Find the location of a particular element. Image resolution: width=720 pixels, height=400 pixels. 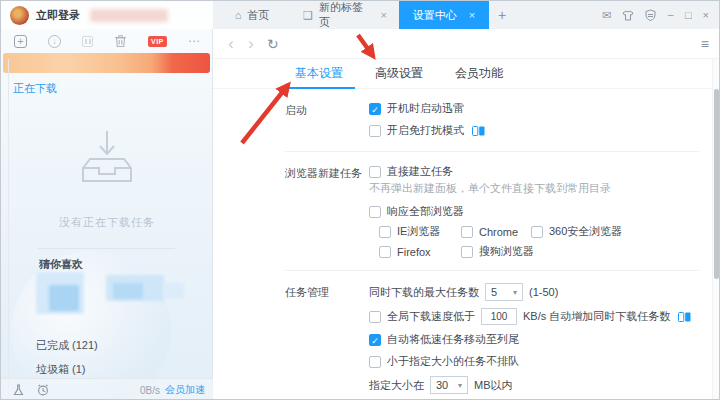

tab-home-label: 首页 is located at coordinates (258, 16).